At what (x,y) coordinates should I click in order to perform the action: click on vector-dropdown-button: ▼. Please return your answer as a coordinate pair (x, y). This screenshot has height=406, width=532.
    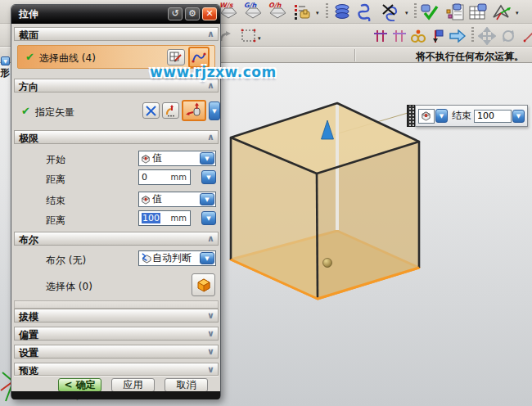
    Looking at the image, I should click on (214, 111).